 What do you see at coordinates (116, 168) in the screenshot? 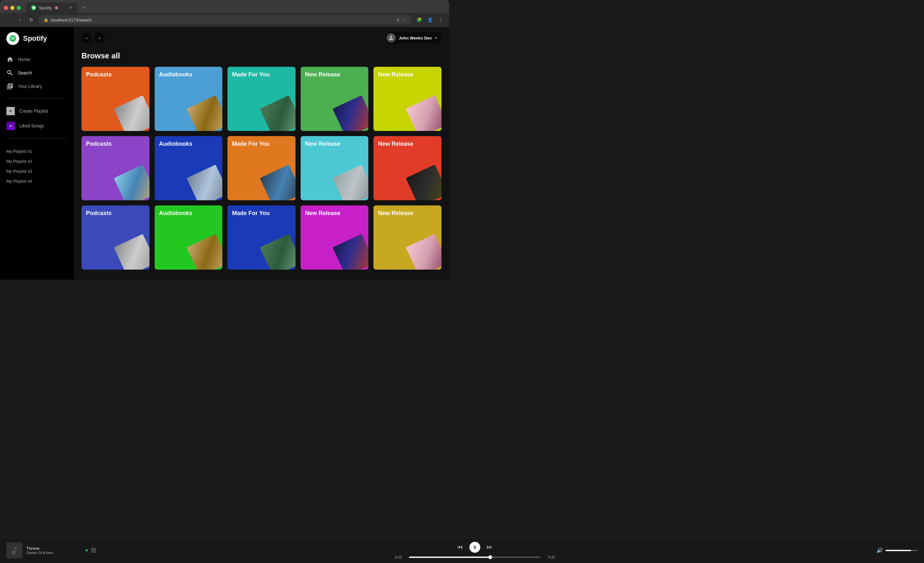
I see `category-card-cat-6: Podcasts` at bounding box center [116, 168].